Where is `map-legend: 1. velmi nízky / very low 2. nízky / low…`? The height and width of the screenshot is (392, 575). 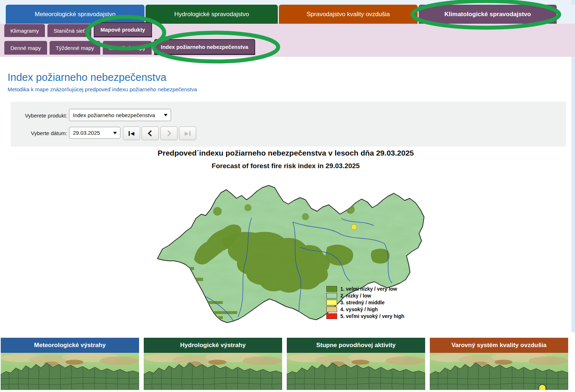
map-legend: 1. velmi nízky / very low 2. nízky / low… is located at coordinates (365, 303).